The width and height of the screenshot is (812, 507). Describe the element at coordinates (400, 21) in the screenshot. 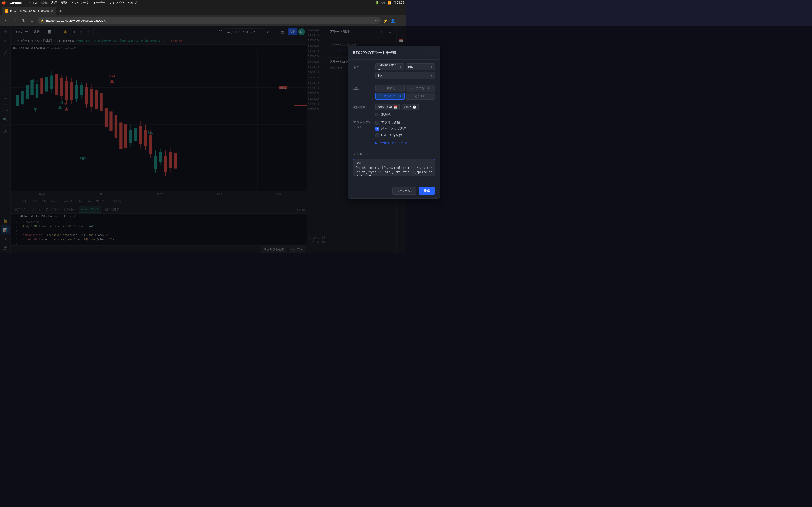

I see `menu-dots-icon: ⋮` at that location.